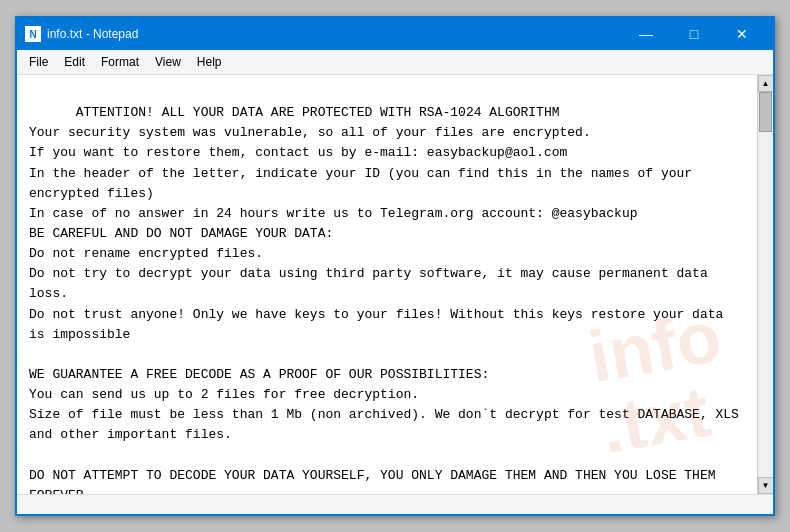  What do you see at coordinates (38, 62) in the screenshot?
I see `menu-file: File` at bounding box center [38, 62].